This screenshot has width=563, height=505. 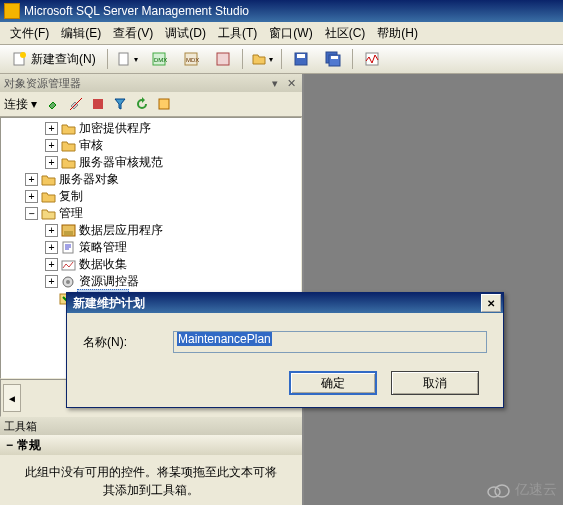 I want to click on tree-node: +数据层应用程序, so click(x=151, y=230).